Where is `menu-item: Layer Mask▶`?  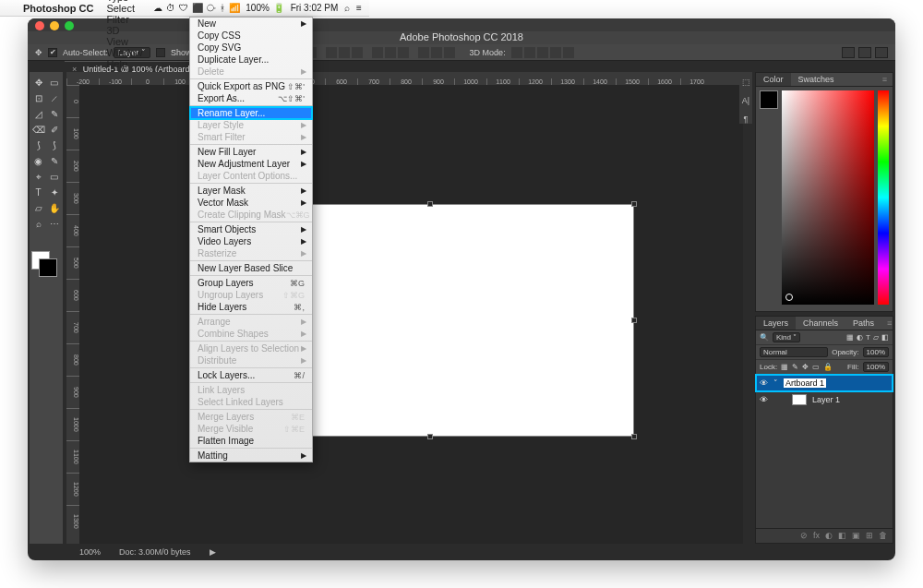
menu-item: Layer Mask▶ is located at coordinates (251, 190).